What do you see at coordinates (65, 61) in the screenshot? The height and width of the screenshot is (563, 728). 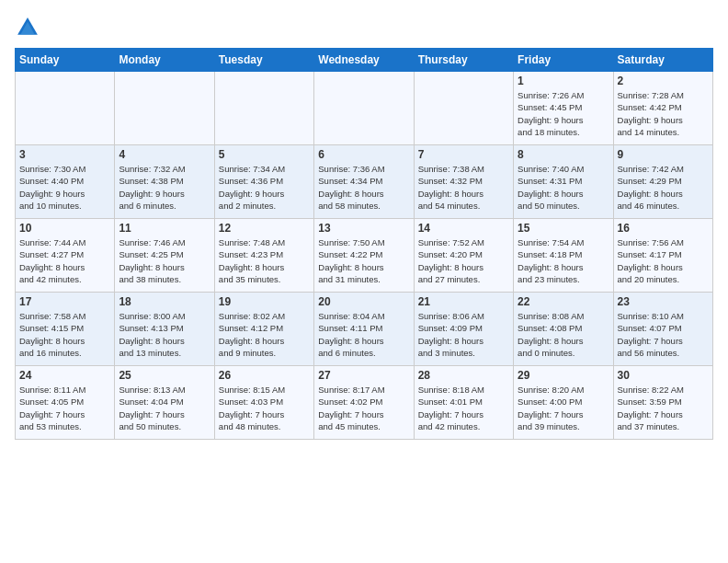 I see `weekday-header: Sunday` at bounding box center [65, 61].